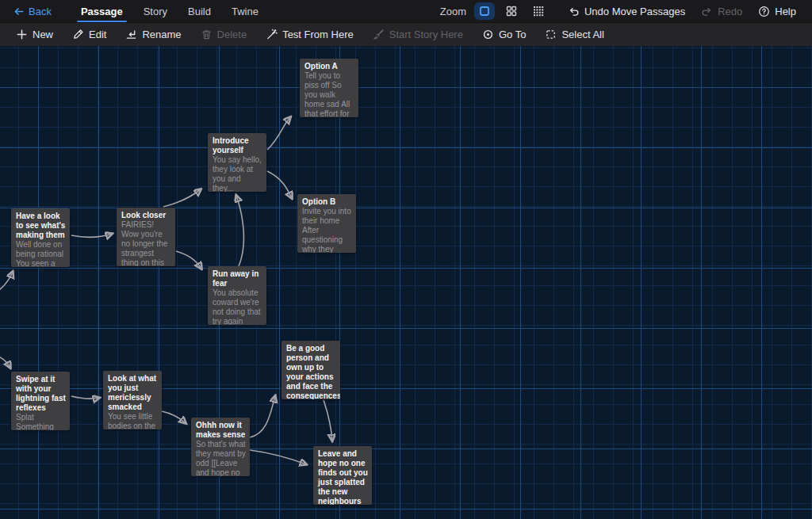 The image size is (812, 519). I want to click on passage-excerpt: FAIRIES! Wow you're no longer the strang…, so click(146, 243).